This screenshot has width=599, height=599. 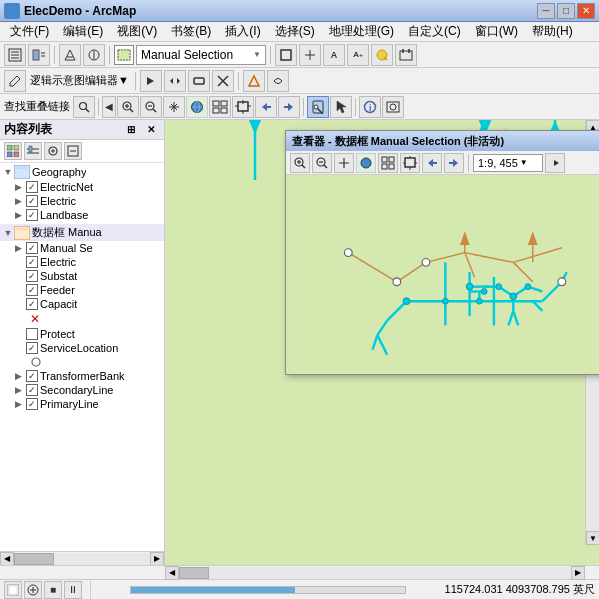 I want to click on menu-select: 选择(S), so click(x=295, y=32).